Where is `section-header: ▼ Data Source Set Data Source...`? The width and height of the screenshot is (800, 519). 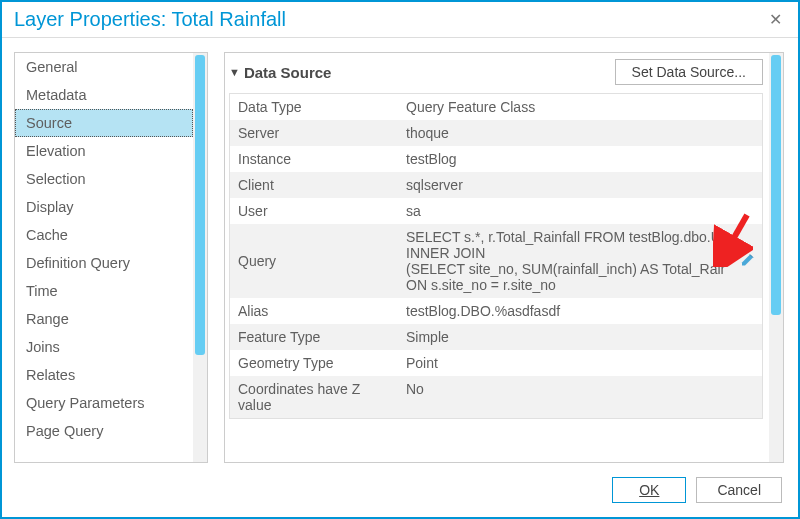 section-header: ▼ Data Source Set Data Source... is located at coordinates (496, 72).